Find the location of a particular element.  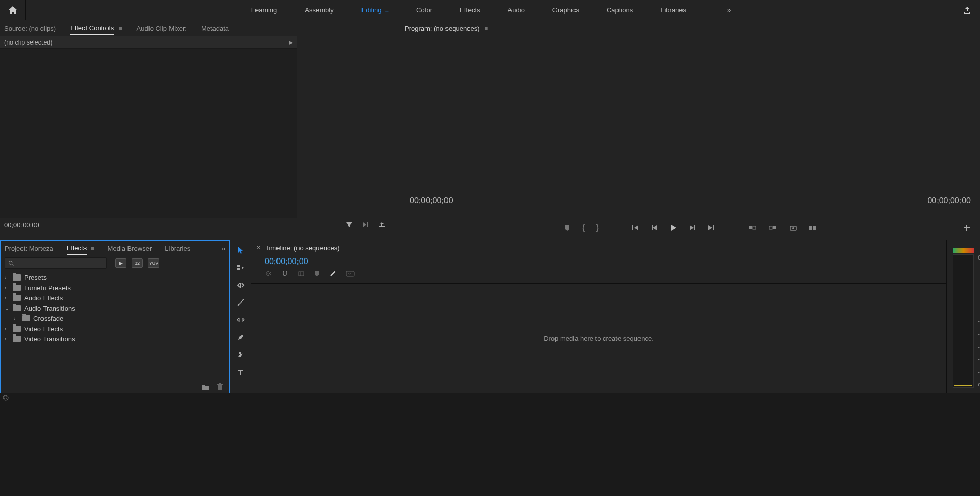

workspace-assembly: Assembly is located at coordinates (319, 10).